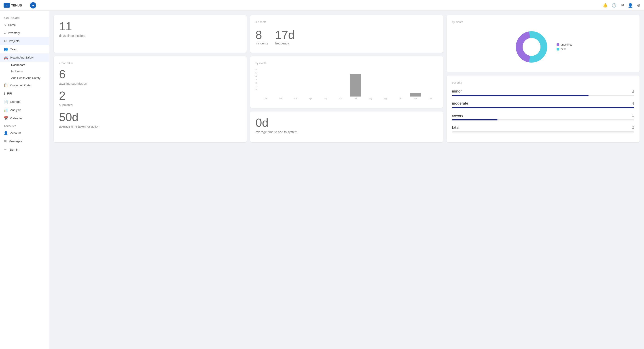 This screenshot has height=349, width=644. What do you see at coordinates (24, 102) in the screenshot?
I see `sidebar-item-storage: 📄 Storage` at bounding box center [24, 102].